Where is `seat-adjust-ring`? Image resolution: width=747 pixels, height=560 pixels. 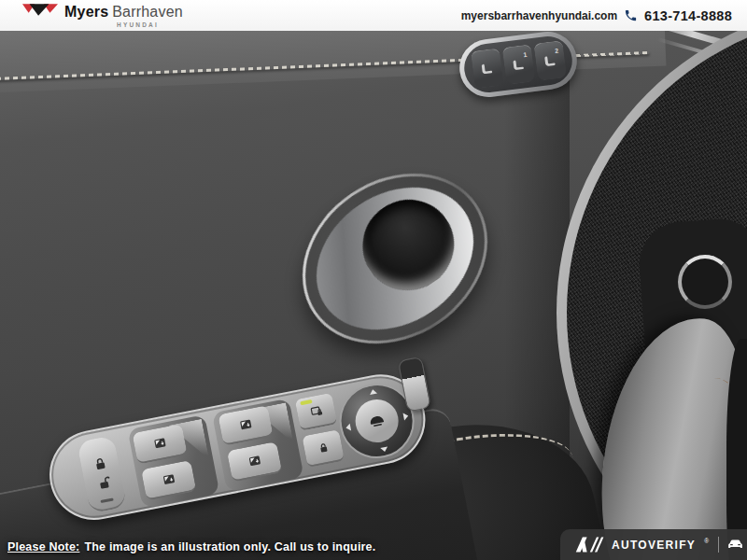
seat-adjust-ring is located at coordinates (705, 282).